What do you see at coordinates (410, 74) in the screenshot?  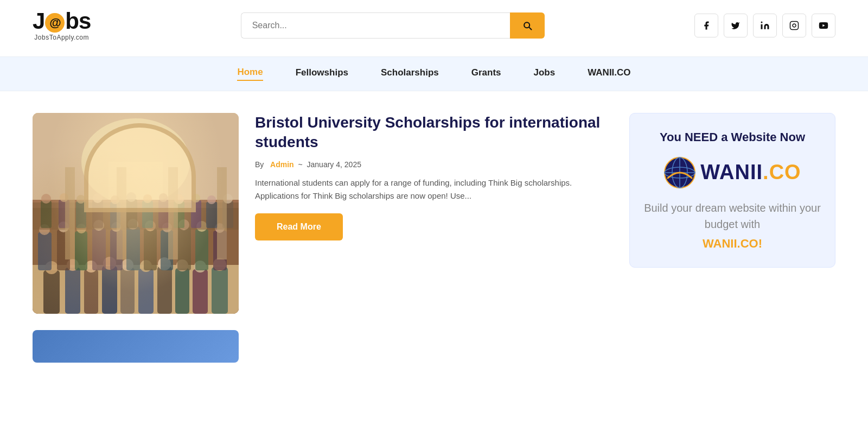 I see `nav-item-scholarships: Scholarships` at bounding box center [410, 74].